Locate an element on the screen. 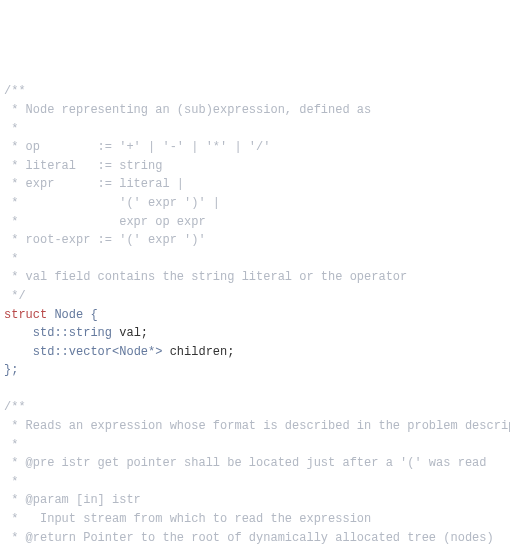 Image resolution: width=510 pixels, height=547 pixels. comment-line: * Reads an expression whose format is de… is located at coordinates (257, 426).